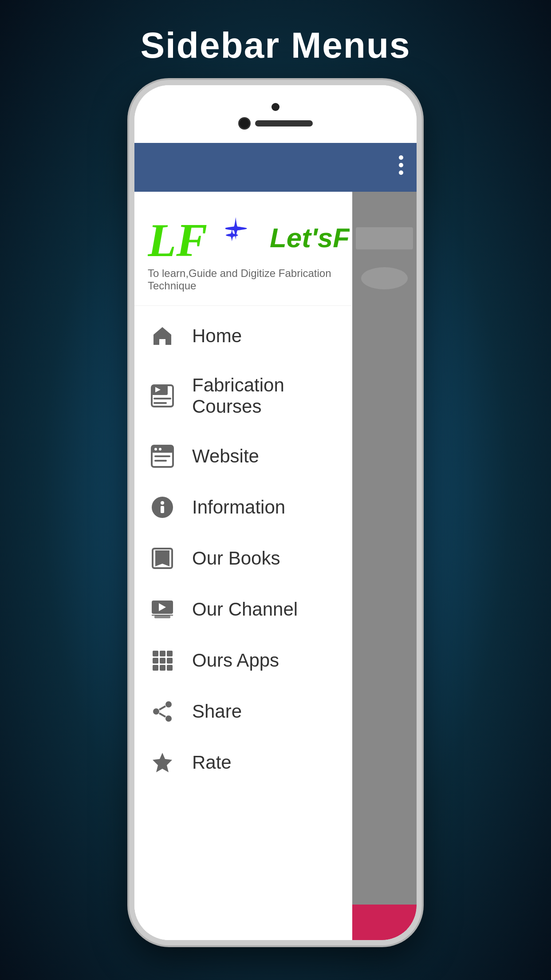 This screenshot has width=551, height=980. Describe the element at coordinates (162, 396) in the screenshot. I see `video-list-icon` at that location.